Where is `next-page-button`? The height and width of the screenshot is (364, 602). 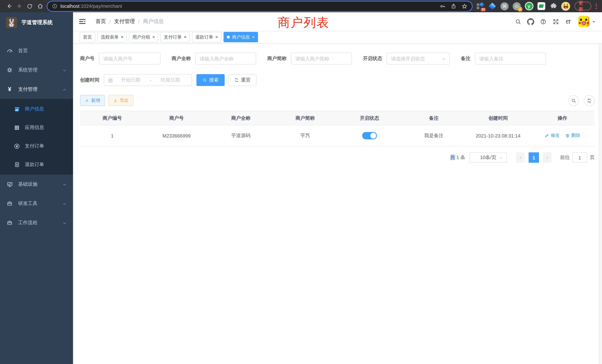 next-page-button is located at coordinates (547, 158).